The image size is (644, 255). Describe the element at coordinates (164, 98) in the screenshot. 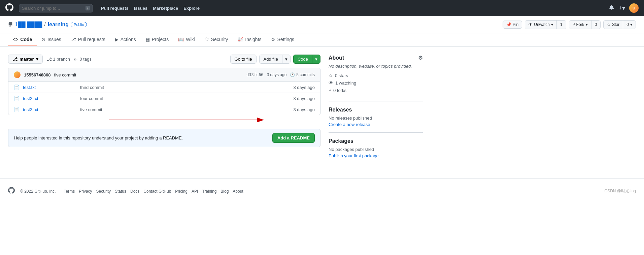

I see `table-row: 📄 test2.txt four commit 3 days ago` at that location.